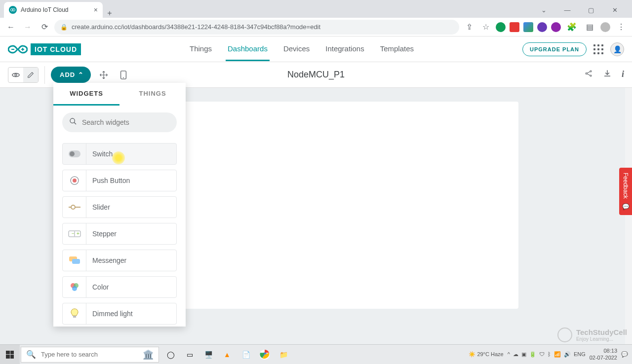  I want to click on bookmark-star-icon: ☆, so click(486, 27).